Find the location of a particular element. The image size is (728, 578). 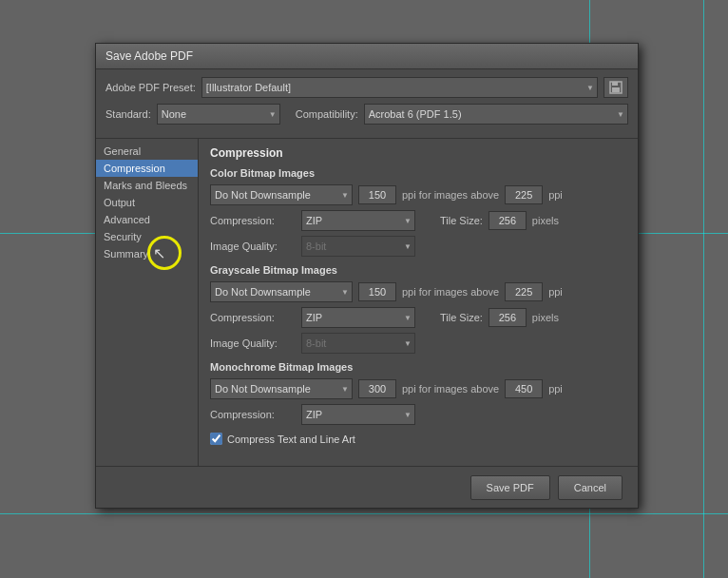

gray-quality-select: 8-bit is located at coordinates (358, 343).